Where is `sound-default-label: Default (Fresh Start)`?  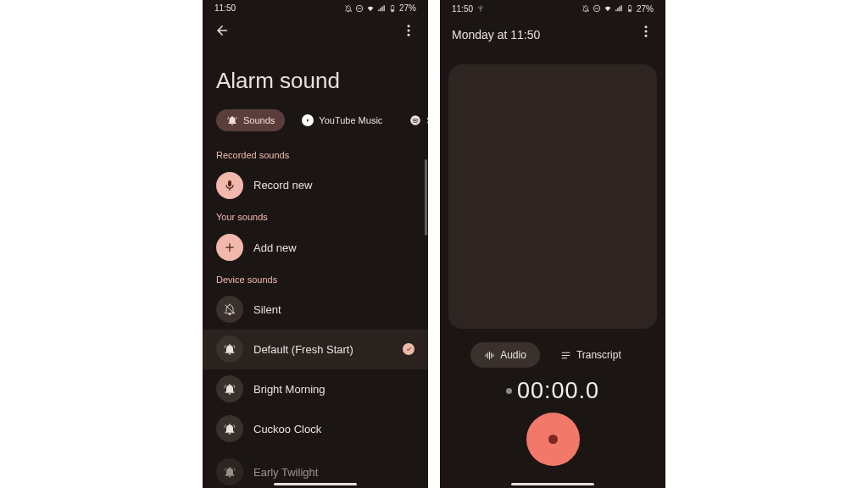
sound-default-label: Default (Fresh Start) is located at coordinates (323, 349).